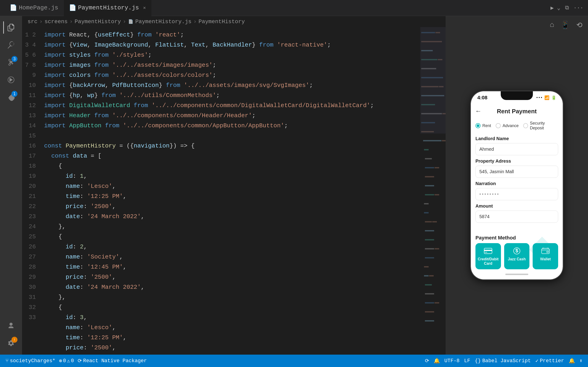  I want to click on settings-badge: !, so click(15, 340).